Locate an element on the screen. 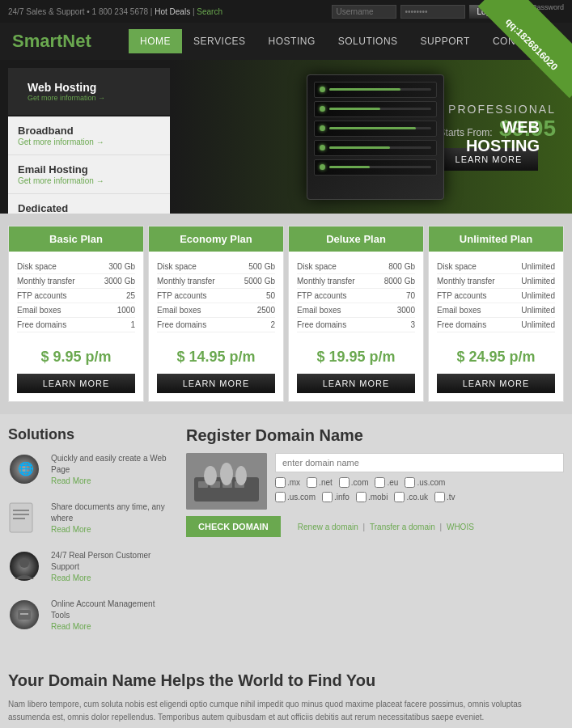 This screenshot has height=728, width=572. support-text: 24/7 Sales & Support • 1 800 234 5678 | … is located at coordinates (115, 11).